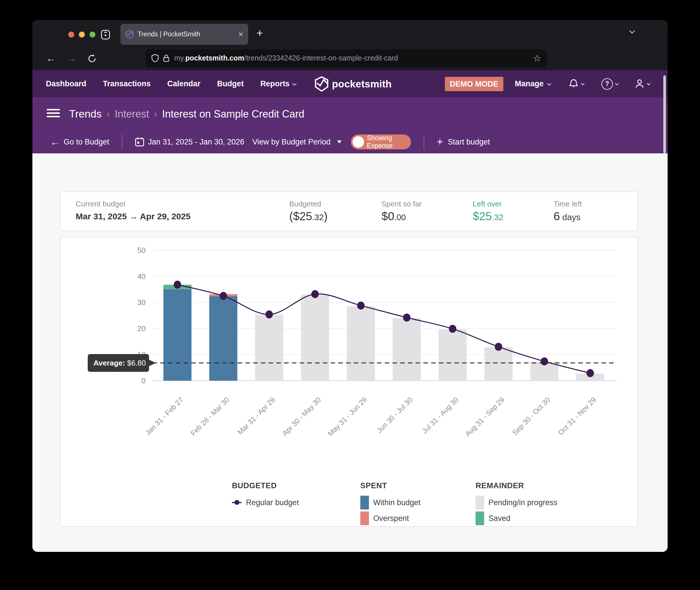 This screenshot has width=700, height=590. Describe the element at coordinates (346, 58) in the screenshot. I see `url-bar: my.pocketsmith.com/trends/23342426-inter…` at that location.